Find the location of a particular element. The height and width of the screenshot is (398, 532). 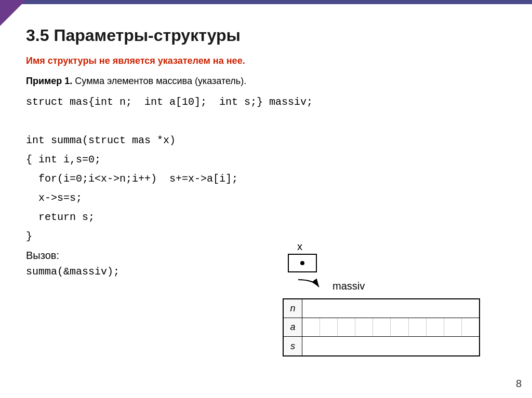

field-cell-a is located at coordinates (391, 327).